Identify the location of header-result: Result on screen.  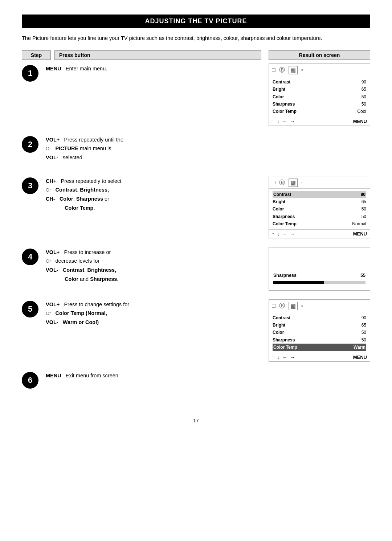
(319, 55).